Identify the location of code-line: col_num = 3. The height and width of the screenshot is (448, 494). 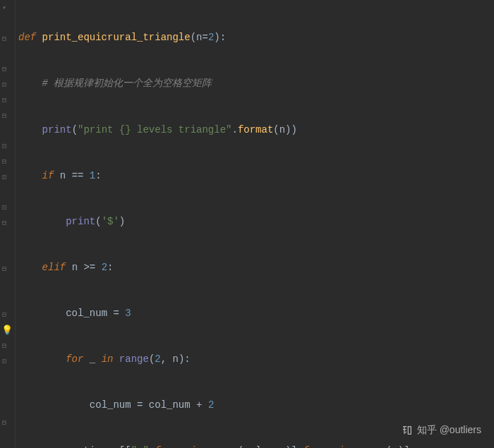
(256, 314).